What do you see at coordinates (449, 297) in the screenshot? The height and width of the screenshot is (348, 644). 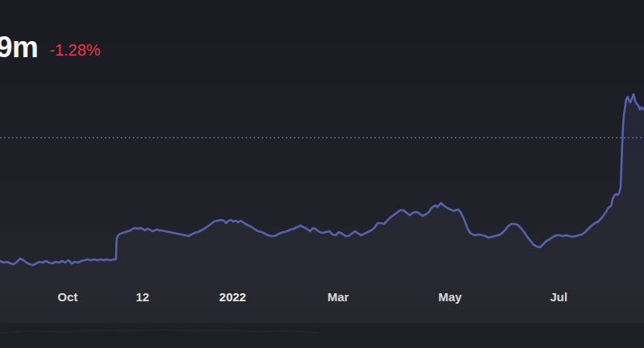 I see `x-axis-label: May` at bounding box center [449, 297].